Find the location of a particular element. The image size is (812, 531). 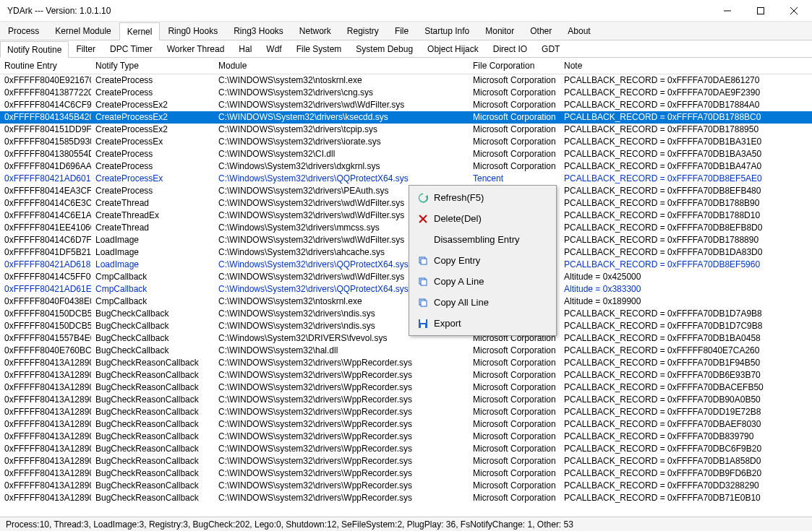

tab-object-hijack: Object Hijack is located at coordinates (453, 49).